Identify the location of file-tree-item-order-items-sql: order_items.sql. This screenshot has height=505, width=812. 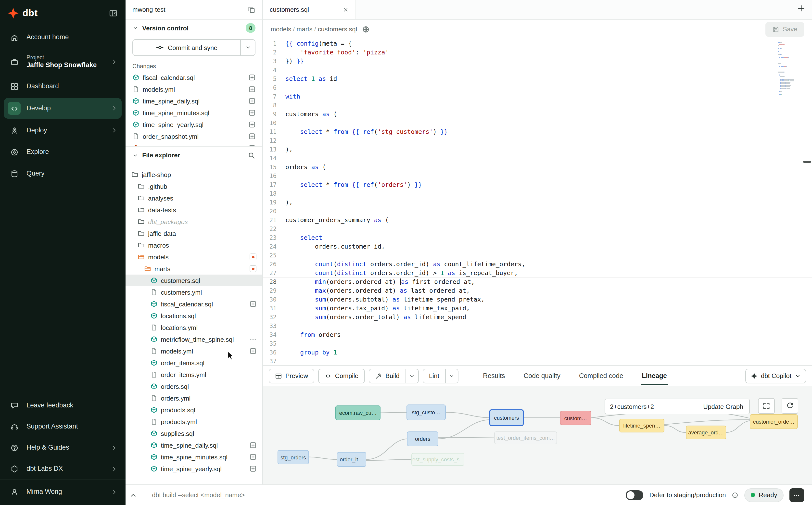
(194, 363).